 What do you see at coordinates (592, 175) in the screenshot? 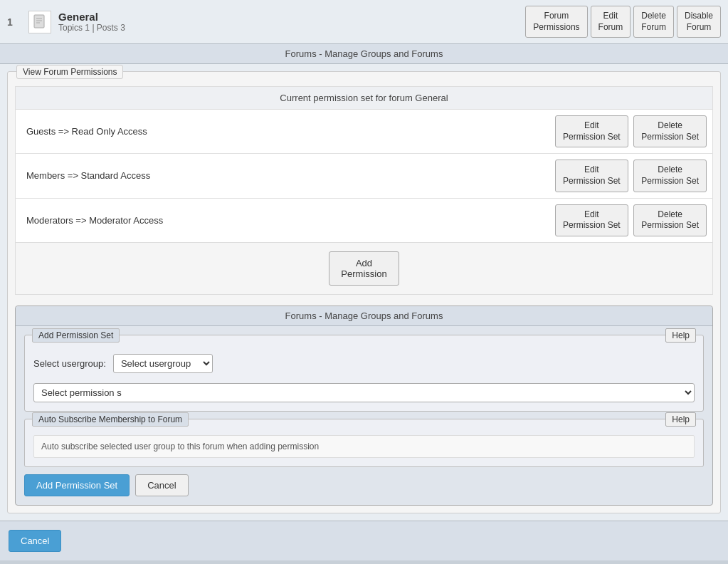
I see `edit-permission-set-button-2: EditPermission Set` at bounding box center [592, 175].